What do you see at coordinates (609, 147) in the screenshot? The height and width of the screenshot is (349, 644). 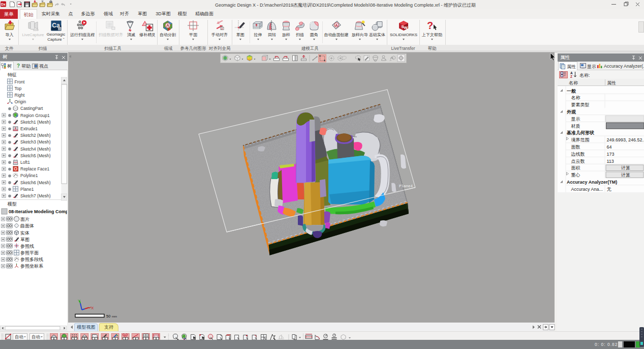 I see `svg-text: 64` at bounding box center [609, 147].